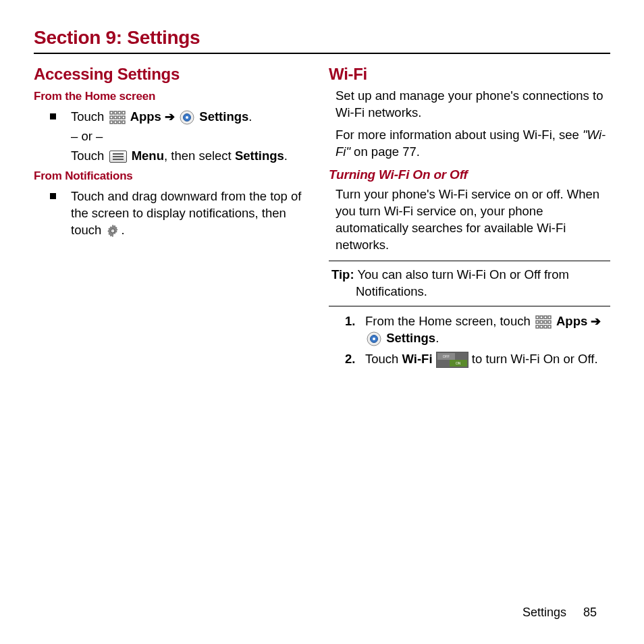 This screenshot has height=644, width=644. Describe the element at coordinates (148, 155) in the screenshot. I see `label-menu: Menu` at that location.